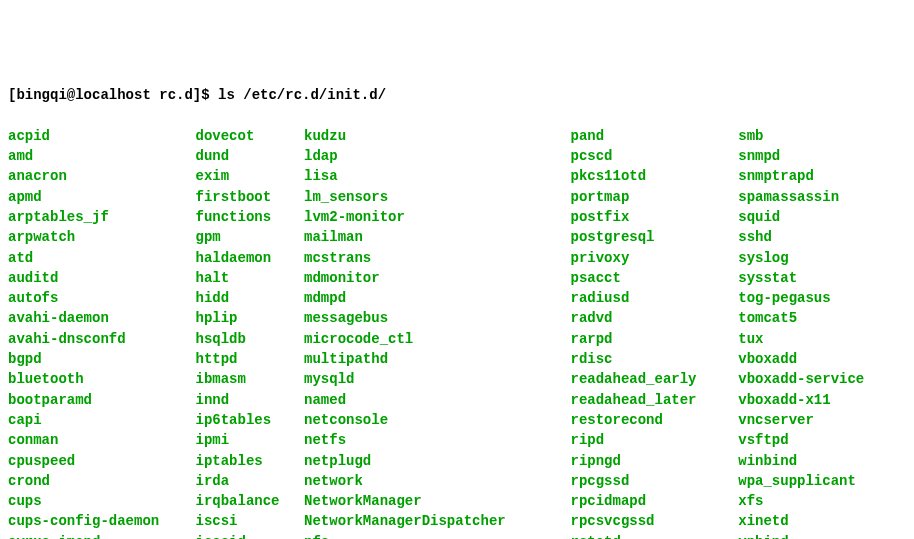 The width and height of the screenshot is (914, 539). What do you see at coordinates (250, 536) in the screenshot?
I see `file-entry: iscsid` at bounding box center [250, 536].